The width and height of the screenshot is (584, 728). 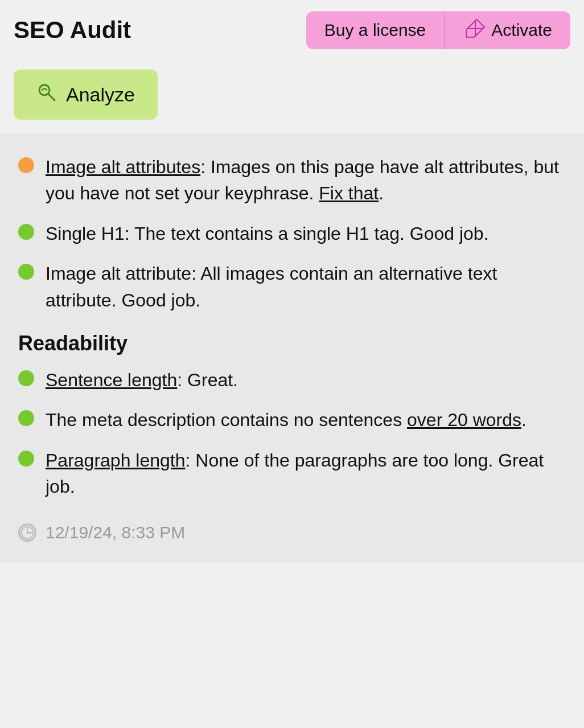 What do you see at coordinates (292, 533) in the screenshot?
I see `footer-timestamp: 12/19/24, 8:33 PM` at bounding box center [292, 533].